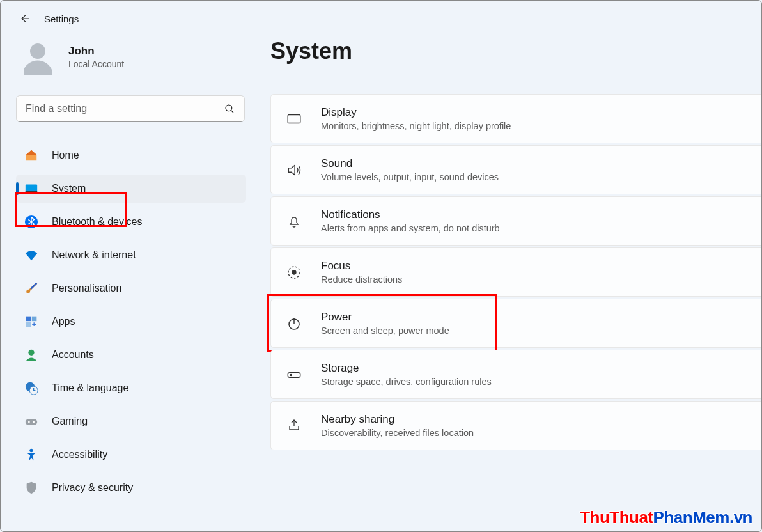  What do you see at coordinates (517, 375) in the screenshot?
I see `card-storage: Storage Storage space, drives, configura…` at bounding box center [517, 375].